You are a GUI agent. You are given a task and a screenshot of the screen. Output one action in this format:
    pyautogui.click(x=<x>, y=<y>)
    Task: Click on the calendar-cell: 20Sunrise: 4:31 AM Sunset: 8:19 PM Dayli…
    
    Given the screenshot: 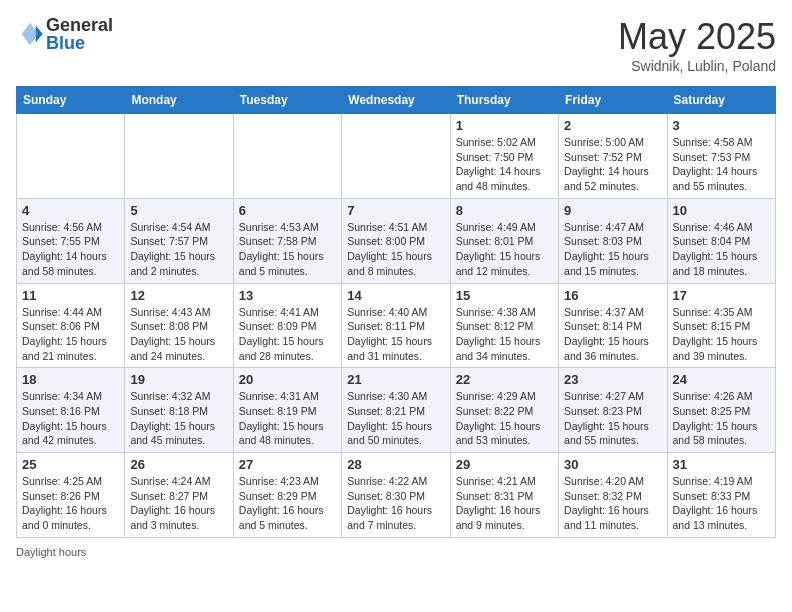 What is the action you would take?
    pyautogui.click(x=287, y=410)
    